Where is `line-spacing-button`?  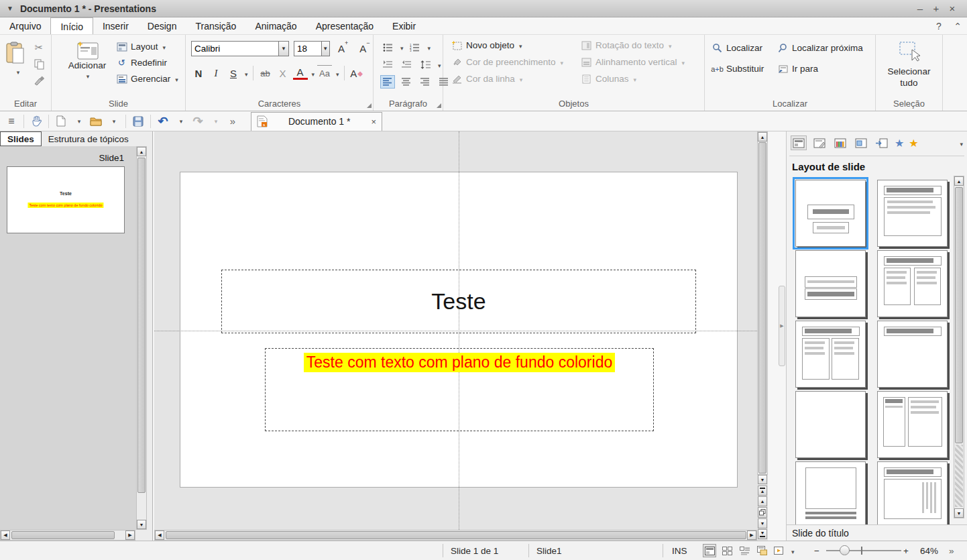
line-spacing-button is located at coordinates (425, 64).